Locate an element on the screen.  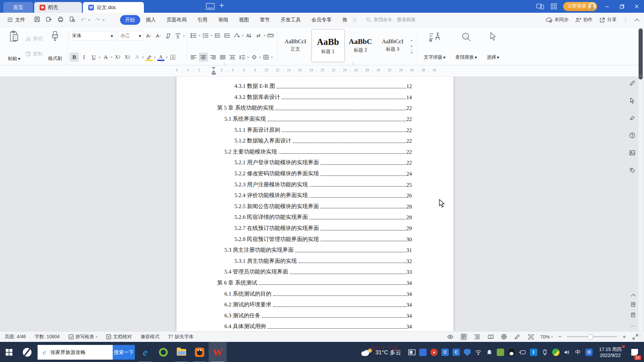
spell-check-toggle: 拼写检查▾ is located at coordinates (83, 337).